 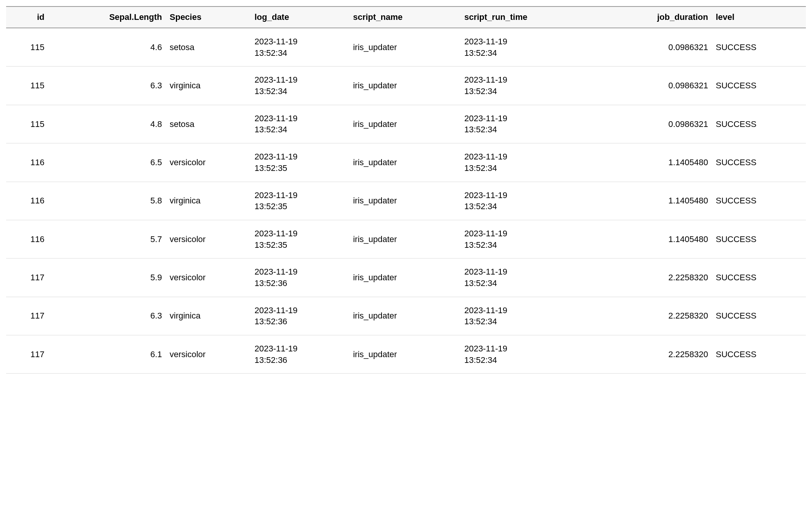 What do you see at coordinates (406, 239) in the screenshot?
I see `table-row: 1165.7versicolor2023-11-1913:52:35iris_u…` at bounding box center [406, 239].